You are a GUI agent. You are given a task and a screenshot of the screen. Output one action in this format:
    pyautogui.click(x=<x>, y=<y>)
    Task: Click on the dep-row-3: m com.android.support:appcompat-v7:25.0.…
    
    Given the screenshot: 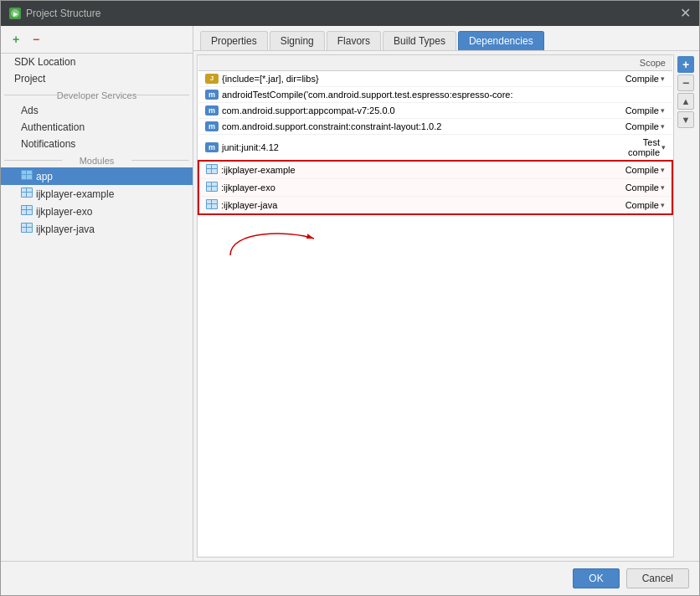 What is the action you would take?
    pyautogui.click(x=435, y=110)
    